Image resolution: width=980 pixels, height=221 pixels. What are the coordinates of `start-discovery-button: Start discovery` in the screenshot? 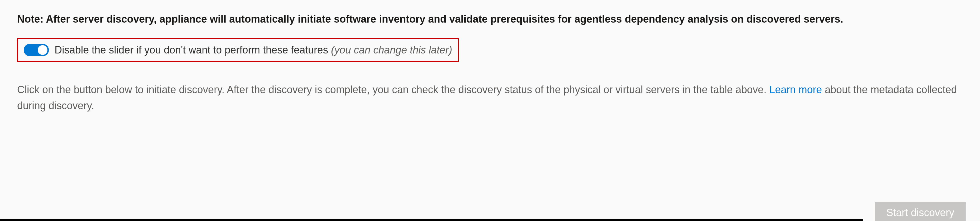 It's located at (920, 211).